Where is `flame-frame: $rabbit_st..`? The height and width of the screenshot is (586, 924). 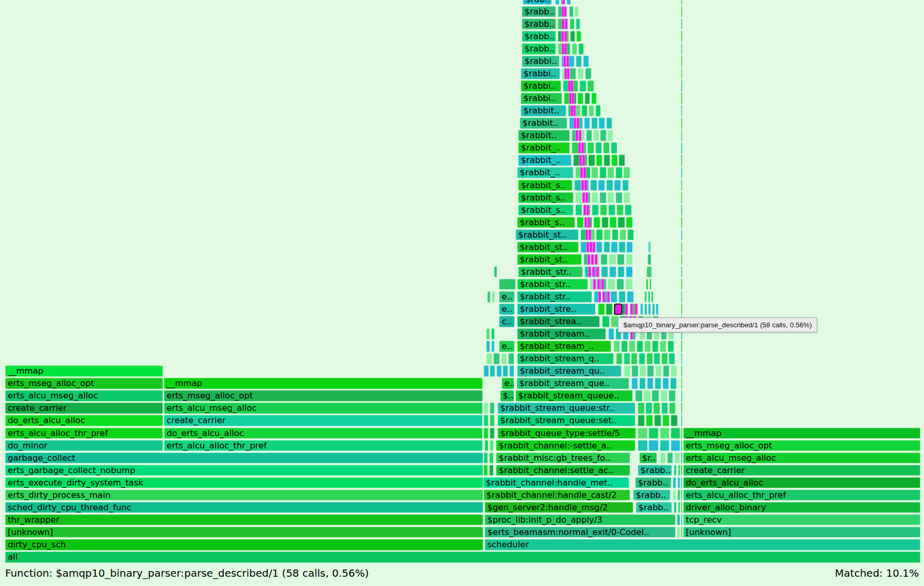 flame-frame: $rabbit_st.. is located at coordinates (548, 247).